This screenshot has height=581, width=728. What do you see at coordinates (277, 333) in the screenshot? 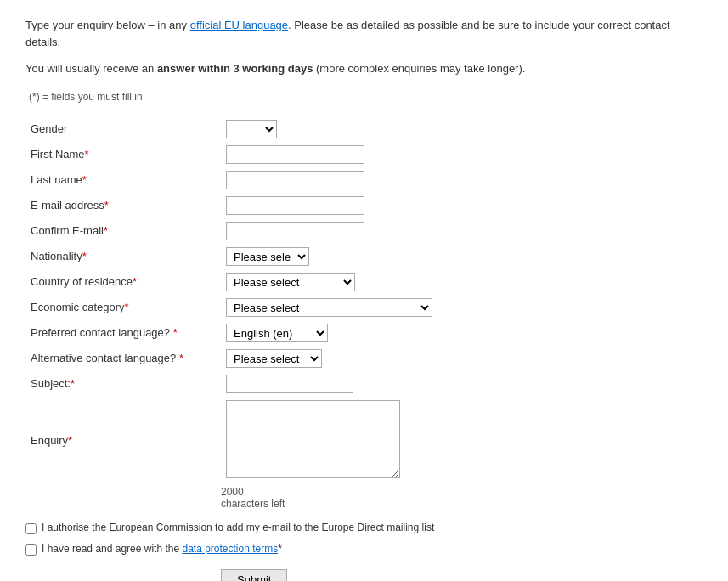
I see `pref-lang-select: English (en) French (fr) German (de) Spa…` at bounding box center [277, 333].